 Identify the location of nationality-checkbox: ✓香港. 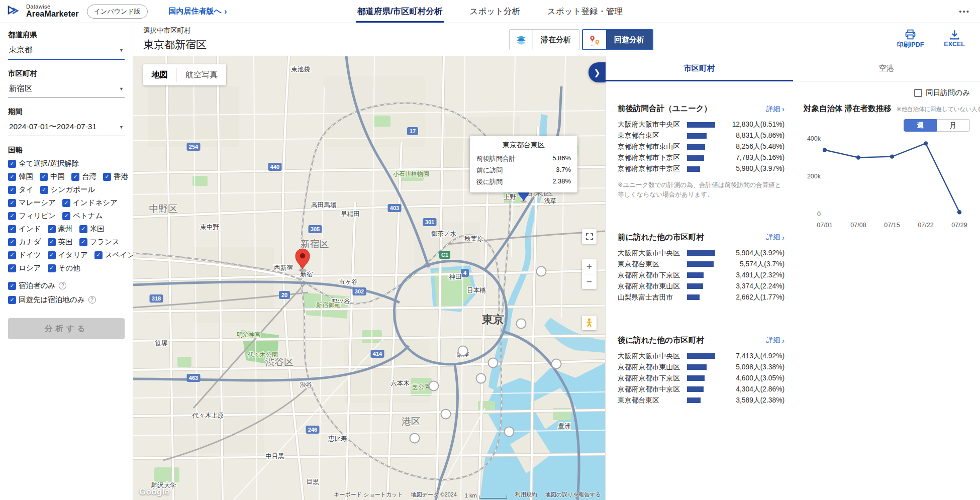
(116, 177).